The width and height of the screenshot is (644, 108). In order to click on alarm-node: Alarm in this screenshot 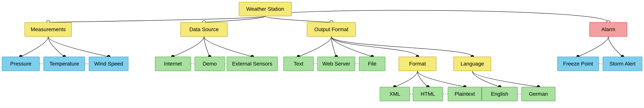, I will do `click(608, 30)`.